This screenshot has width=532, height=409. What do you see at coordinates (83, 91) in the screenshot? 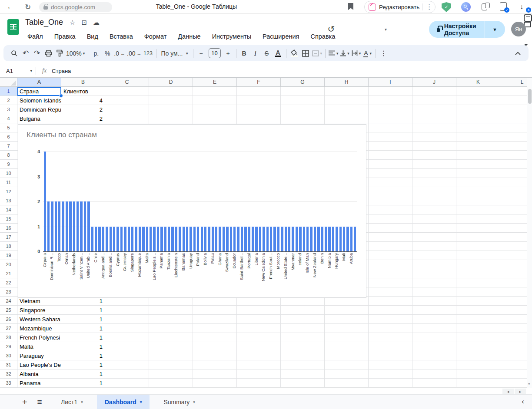
I see `cell-B1: Клиентов` at bounding box center [83, 91].